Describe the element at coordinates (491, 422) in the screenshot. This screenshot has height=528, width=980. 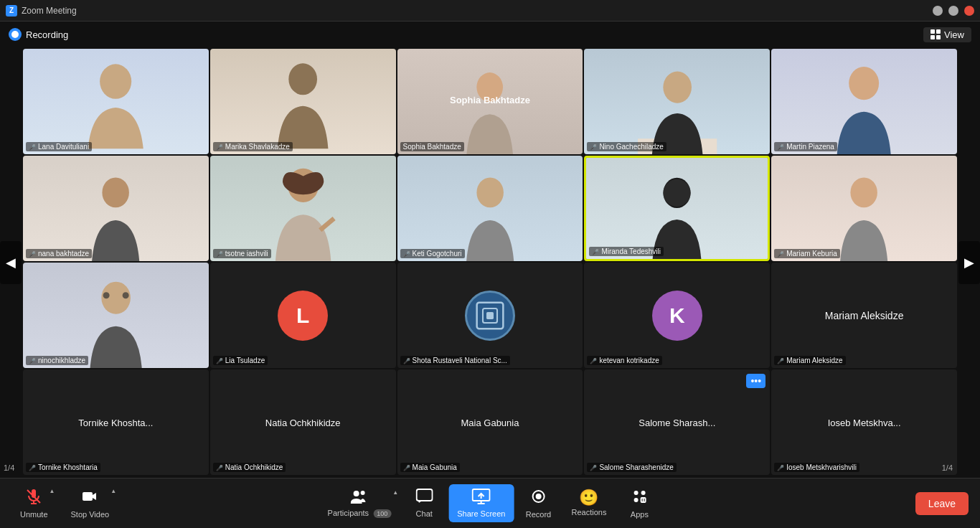
I see `center-name: Maia Gabunia` at that location.